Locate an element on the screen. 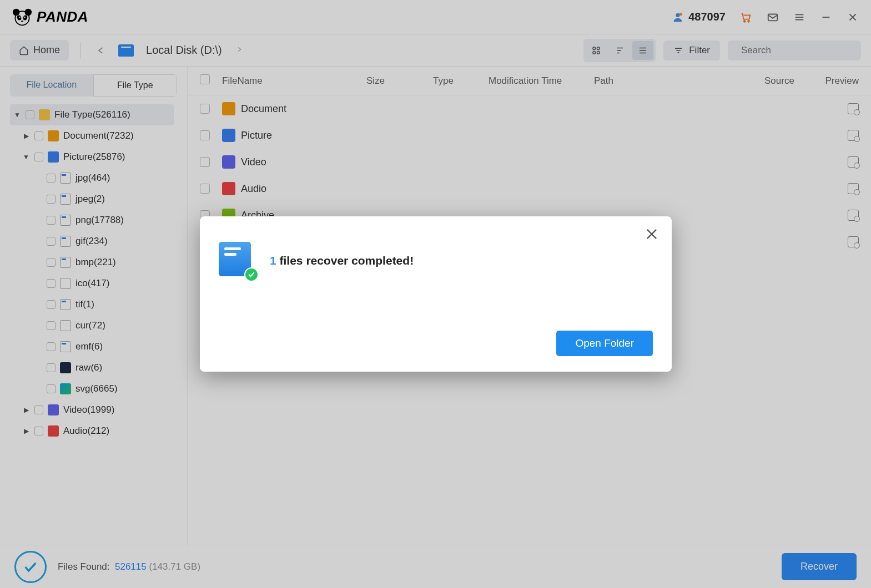 This screenshot has height=588, width=871. tree-label: emf(6) is located at coordinates (89, 347).